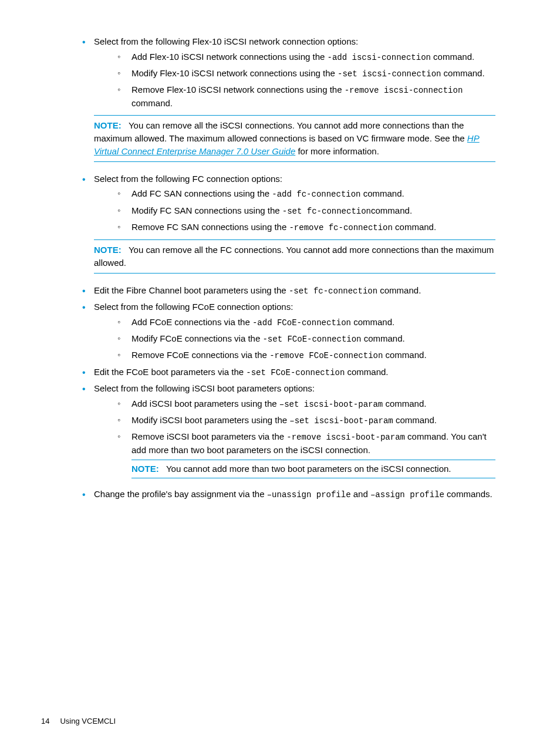 Image resolution: width=560 pixels, height=746 pixels. Describe the element at coordinates (313, 469) in the screenshot. I see `note-box: NOTE: You cannot add more than two boot …` at that location.